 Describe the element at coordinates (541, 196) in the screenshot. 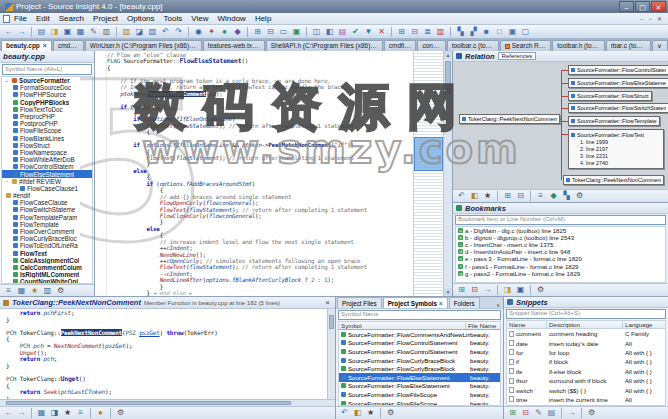

I see `view-outline-icon: ≡` at that location.